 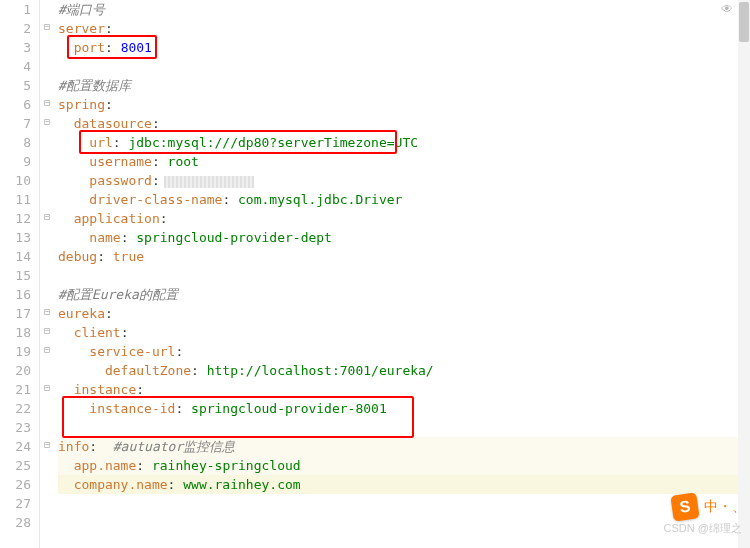 What do you see at coordinates (16, 294) in the screenshot?
I see `line-number: 16` at bounding box center [16, 294].